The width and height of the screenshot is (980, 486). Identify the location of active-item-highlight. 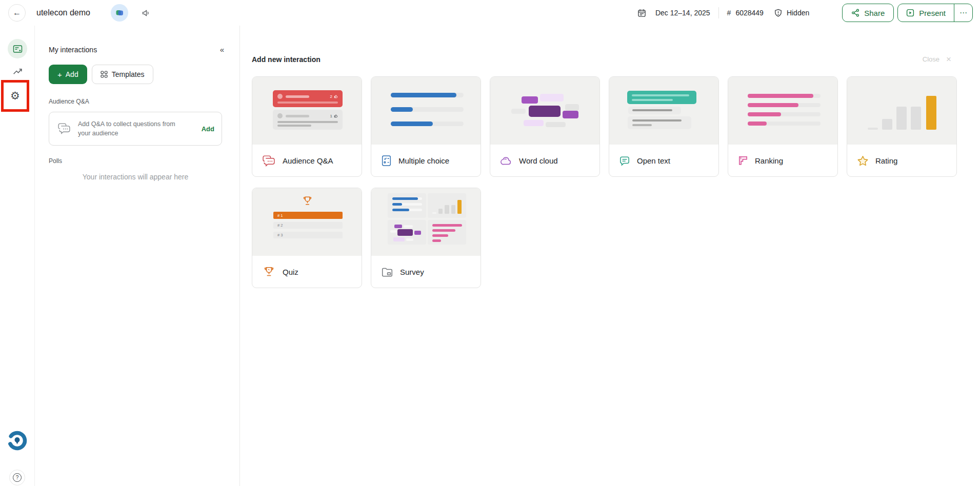
(17, 49).